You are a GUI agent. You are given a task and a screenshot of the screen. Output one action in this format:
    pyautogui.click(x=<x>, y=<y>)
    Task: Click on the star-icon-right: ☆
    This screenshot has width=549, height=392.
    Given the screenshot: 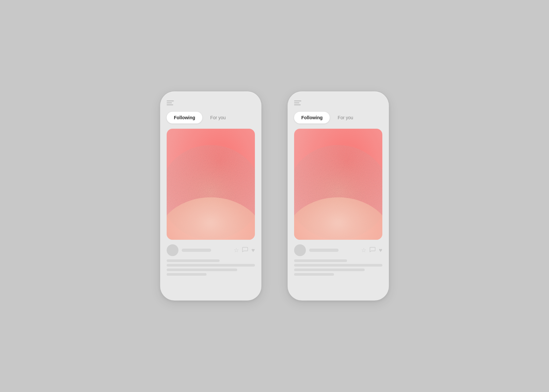 What is the action you would take?
    pyautogui.click(x=364, y=250)
    